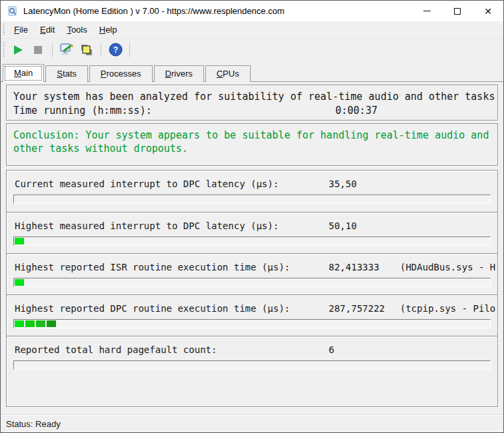 The image size is (504, 433). I want to click on close-button: ✕, so click(488, 11).